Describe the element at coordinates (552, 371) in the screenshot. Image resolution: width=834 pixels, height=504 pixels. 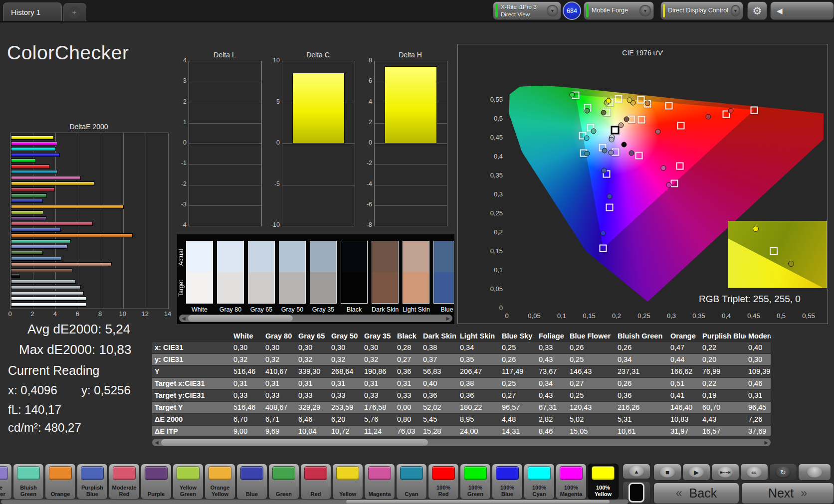
I see `cell-value: 73,67` at that location.